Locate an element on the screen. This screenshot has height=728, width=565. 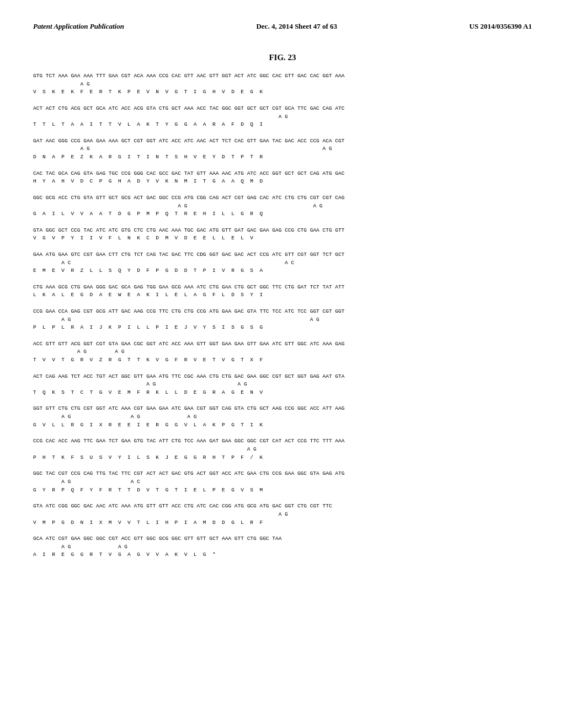
figure-title: FIG. 23 is located at coordinates (282, 57).